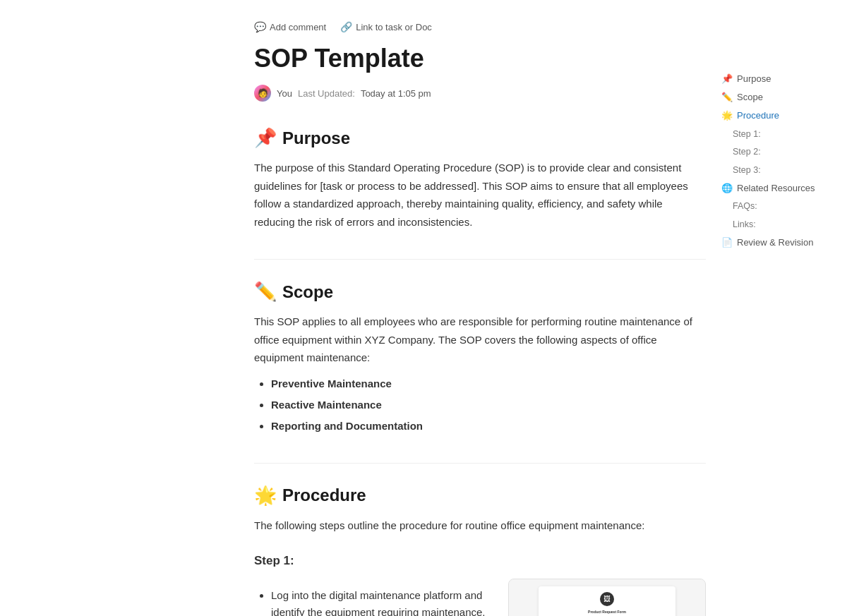 This screenshot has height=616, width=847. What do you see at coordinates (290, 27) in the screenshot?
I see `add-comment-button: 💬 Add comment` at bounding box center [290, 27].